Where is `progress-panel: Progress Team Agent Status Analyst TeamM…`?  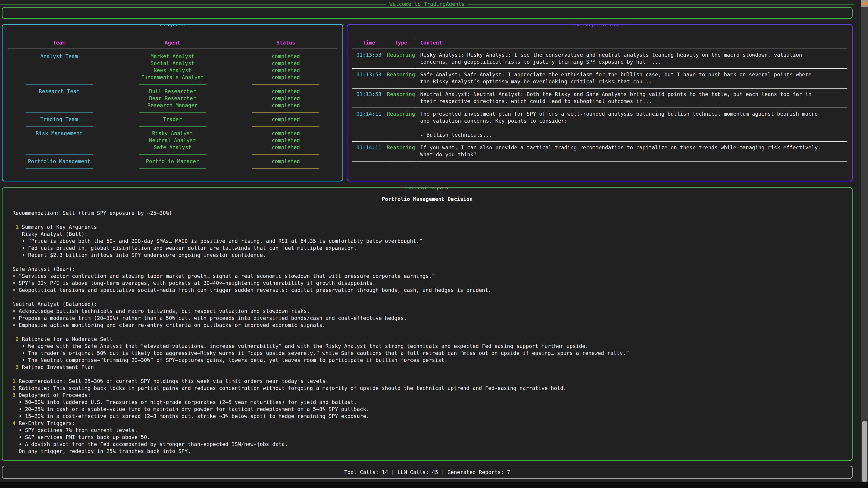 progress-panel: Progress Team Agent Status Analyst TeamM… is located at coordinates (173, 103).